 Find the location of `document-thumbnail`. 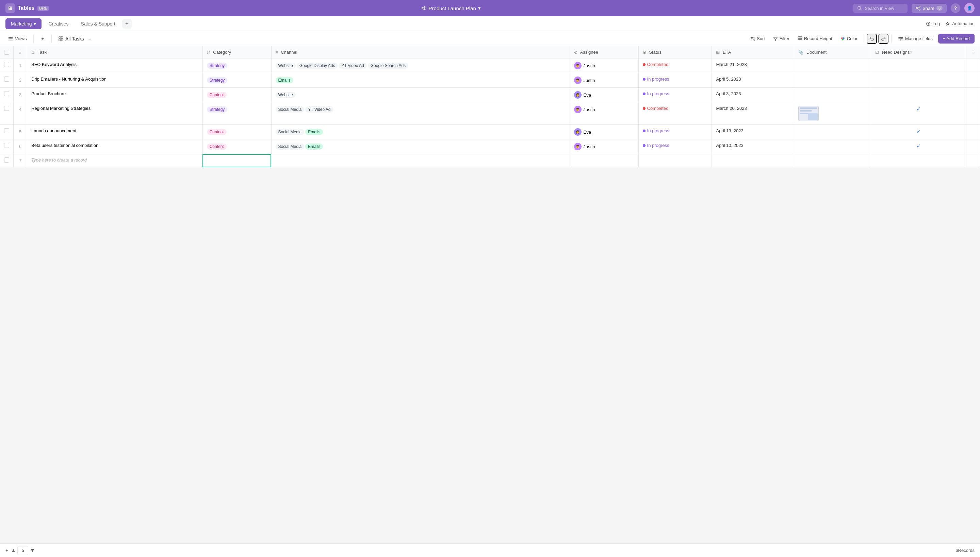

document-thumbnail is located at coordinates (808, 113).